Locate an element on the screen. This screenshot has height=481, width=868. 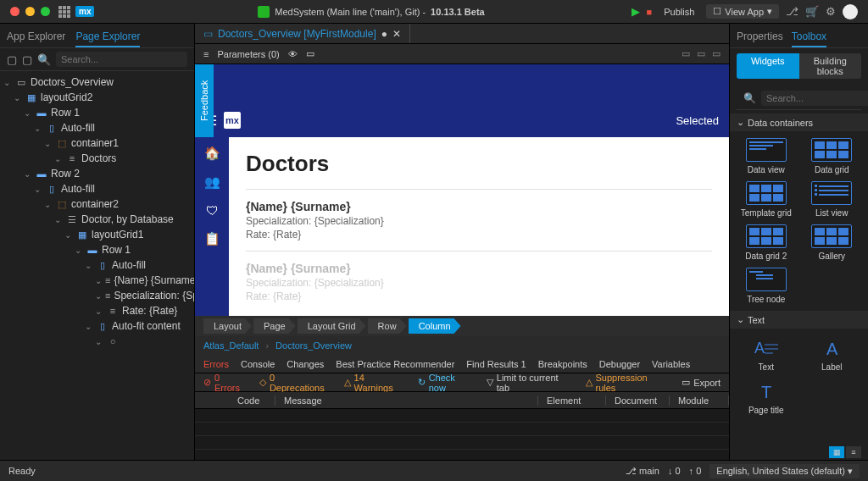
widget-label: Data grid 2 is located at coordinates (766, 256).